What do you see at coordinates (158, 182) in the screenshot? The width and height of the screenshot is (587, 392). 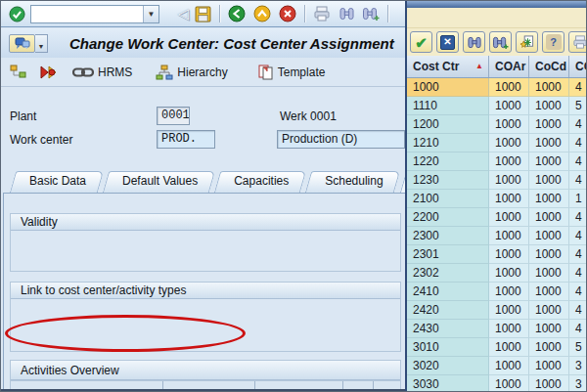 I see `tab-default-values: Default Values` at bounding box center [158, 182].